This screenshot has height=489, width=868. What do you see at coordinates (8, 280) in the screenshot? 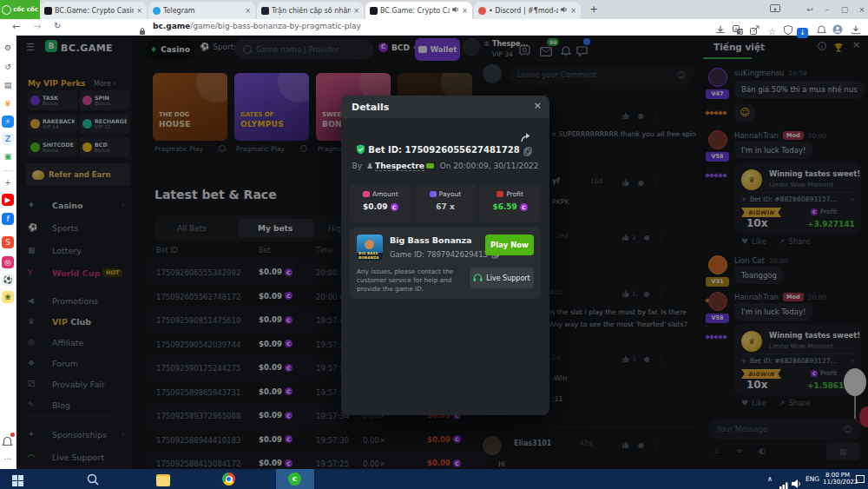
I see `soccer-icon: ⚽` at bounding box center [8, 280].